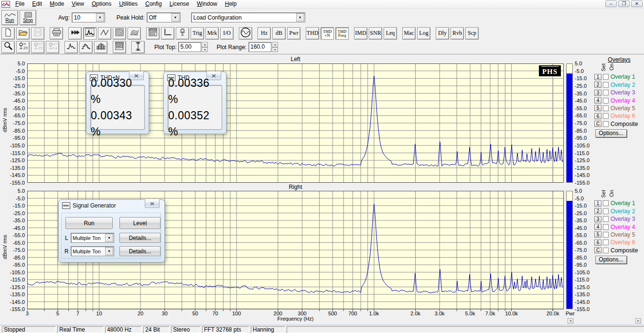 This screenshot has width=644, height=333. I want to click on narrowband-spectrum-button, so click(71, 47).